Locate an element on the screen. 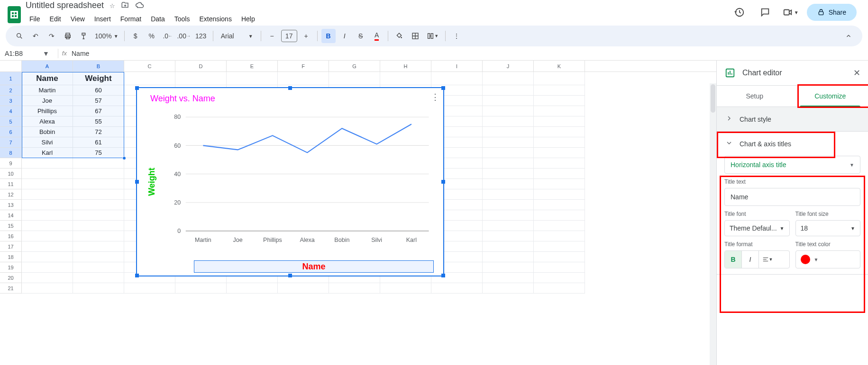  name-box-dropdown-icon: ▼ is located at coordinates (46, 53).